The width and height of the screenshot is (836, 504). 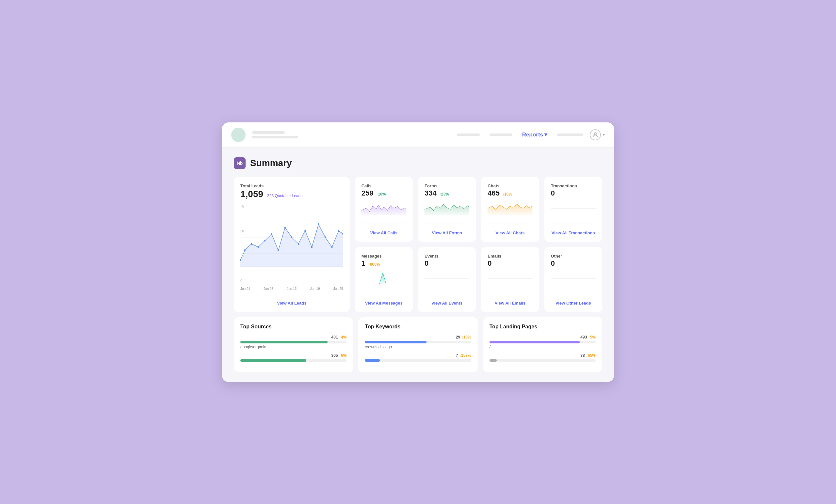 I want to click on top-sources-card: Top Sources 401 ↓4% google/organic, so click(x=293, y=345).